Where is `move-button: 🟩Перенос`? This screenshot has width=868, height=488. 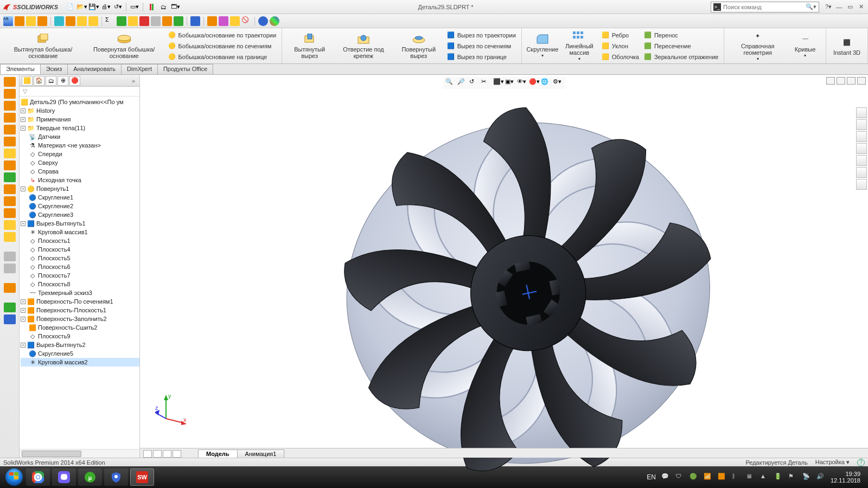 move-button: 🟩Перенос is located at coordinates (681, 35).